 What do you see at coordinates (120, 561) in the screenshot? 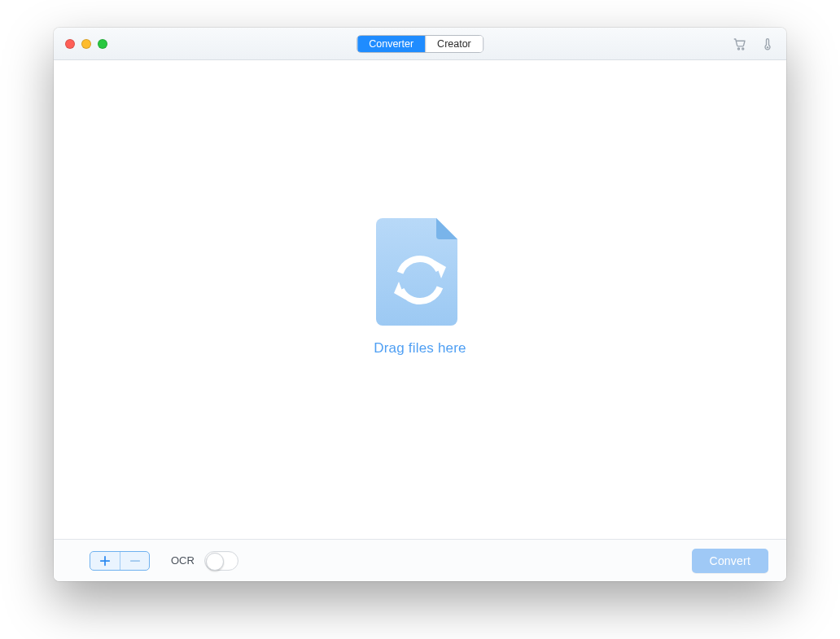
I see `add-remove-group` at bounding box center [120, 561].